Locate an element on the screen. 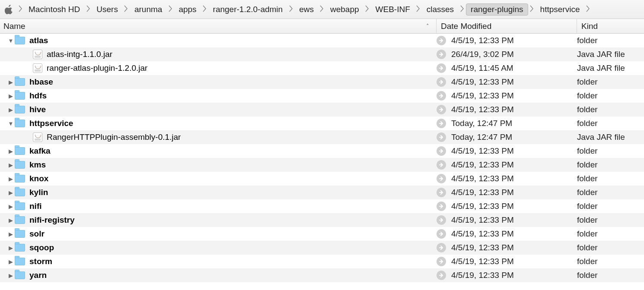  folder-row: ▼atlas4/5/19, 12:33 PMfolder is located at coordinates (322, 41).